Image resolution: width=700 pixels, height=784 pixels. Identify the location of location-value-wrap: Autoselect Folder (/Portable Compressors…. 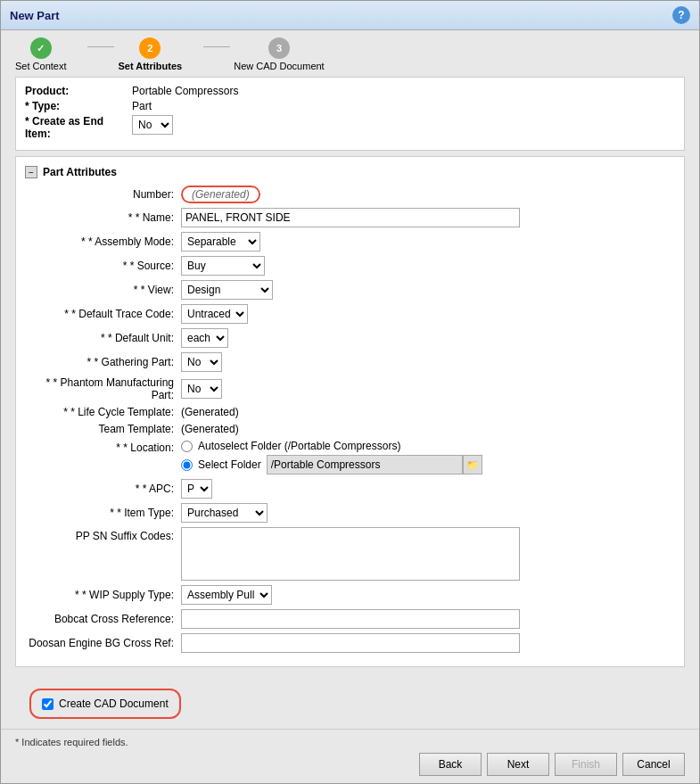
(428, 457).